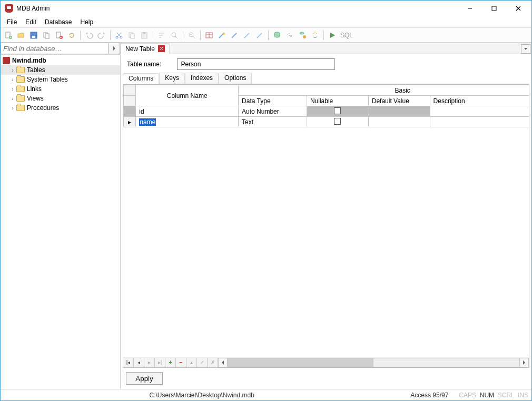  What do you see at coordinates (160, 363) in the screenshot?
I see `nav-last-button: ▸|` at bounding box center [160, 363].